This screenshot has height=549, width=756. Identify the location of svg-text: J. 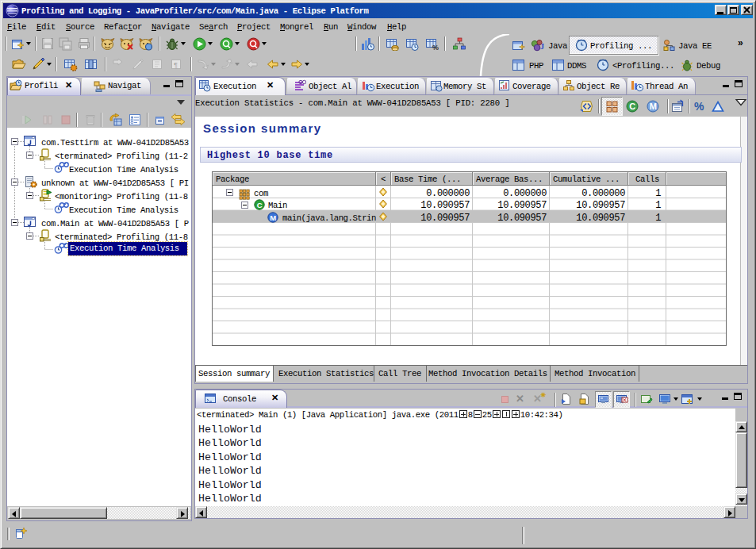
(543, 46).